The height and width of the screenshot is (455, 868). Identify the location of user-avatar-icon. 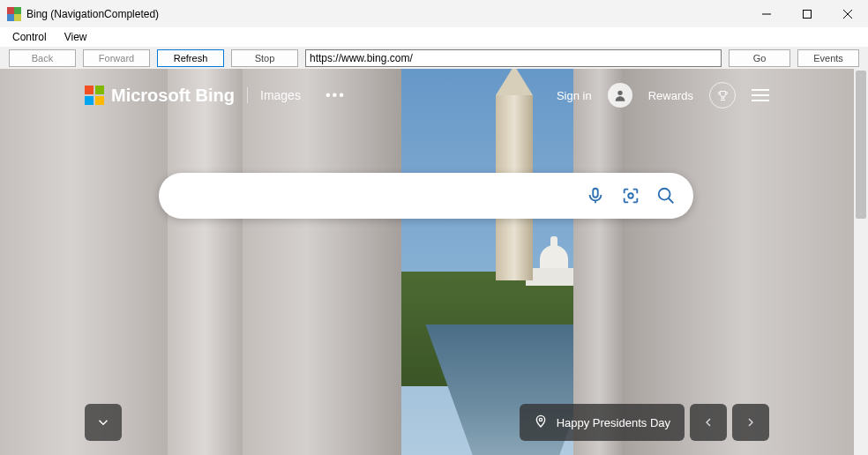
(620, 95).